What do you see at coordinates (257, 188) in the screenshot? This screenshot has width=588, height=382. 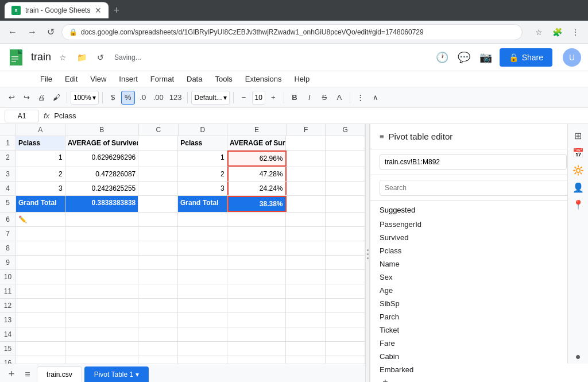 I see `cell-e4: 24.24%` at bounding box center [257, 188].